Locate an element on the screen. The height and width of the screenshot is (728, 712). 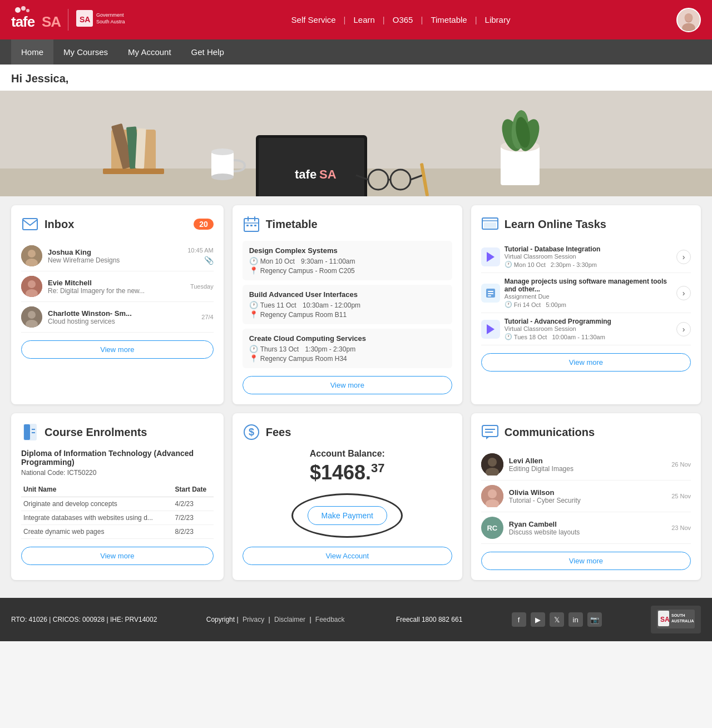
col-unit-name: Unit Name is located at coordinates (97, 489).